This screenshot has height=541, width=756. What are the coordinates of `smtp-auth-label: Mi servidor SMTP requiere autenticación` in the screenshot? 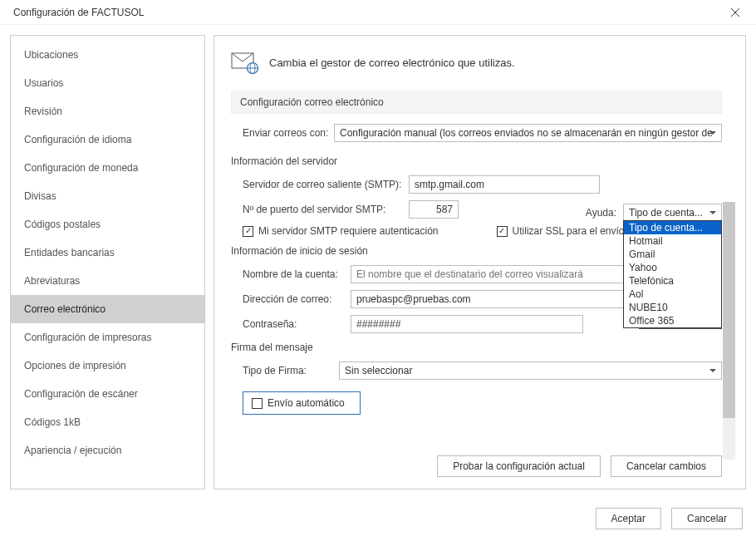 It's located at (349, 231).